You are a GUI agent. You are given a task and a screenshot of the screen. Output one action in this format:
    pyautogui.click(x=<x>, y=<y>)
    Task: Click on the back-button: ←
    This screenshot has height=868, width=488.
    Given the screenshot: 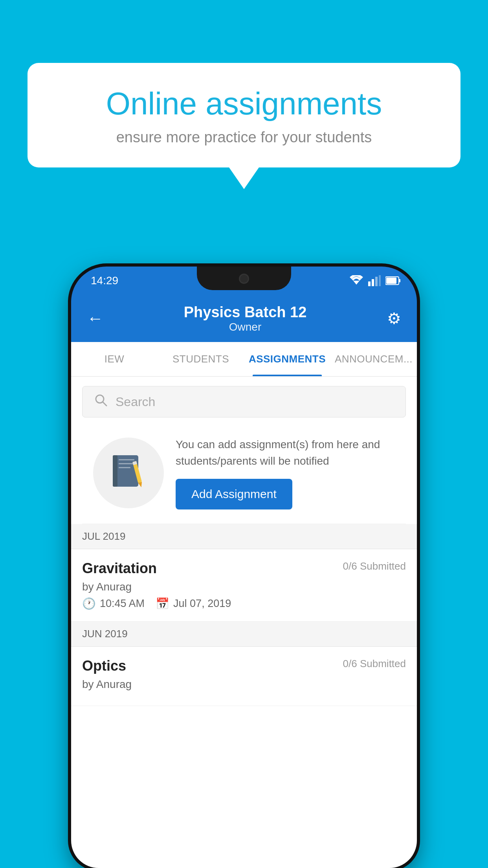 What is the action you would take?
    pyautogui.click(x=95, y=318)
    